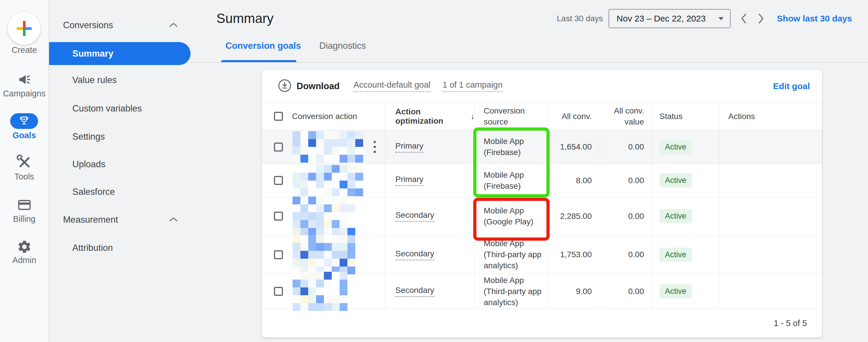  Describe the element at coordinates (430, 116) in the screenshot. I see `column-header-action-optimization: Action optimization↓` at that location.